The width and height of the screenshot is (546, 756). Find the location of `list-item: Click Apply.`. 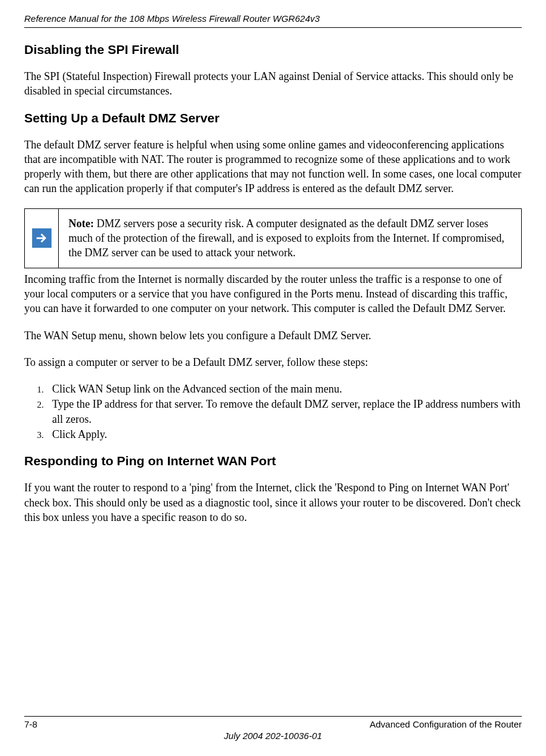

list-item: Click Apply. is located at coordinates (284, 434).